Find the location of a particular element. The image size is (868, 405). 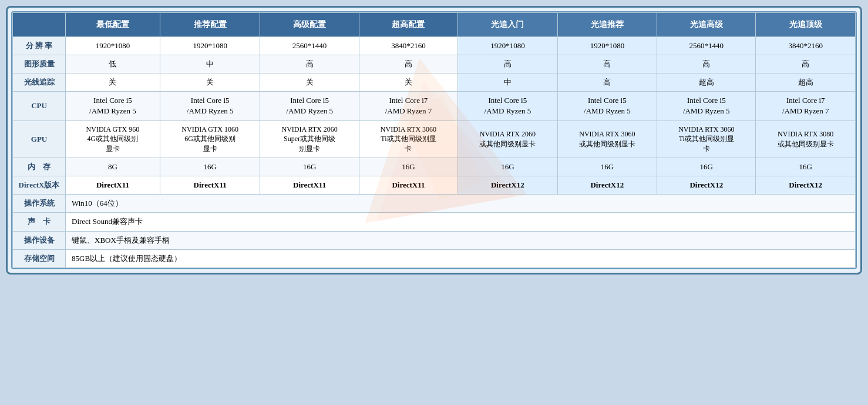

header-lowest: 最低配置 is located at coordinates (113, 25).